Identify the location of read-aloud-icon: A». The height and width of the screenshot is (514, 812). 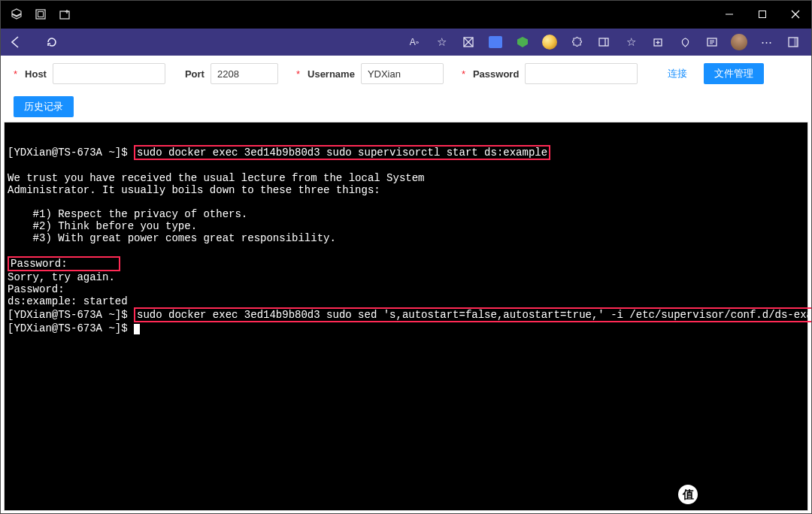
(414, 42).